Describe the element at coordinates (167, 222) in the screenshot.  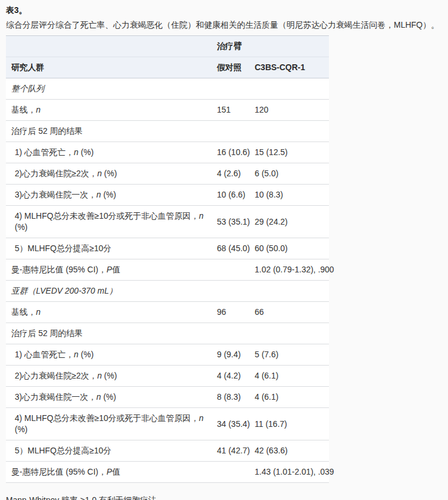
I see `table-row: 4) MLHFQ总分未改善≥10分或死于非心血管原因，n (%) 53 (35.…` at that location.